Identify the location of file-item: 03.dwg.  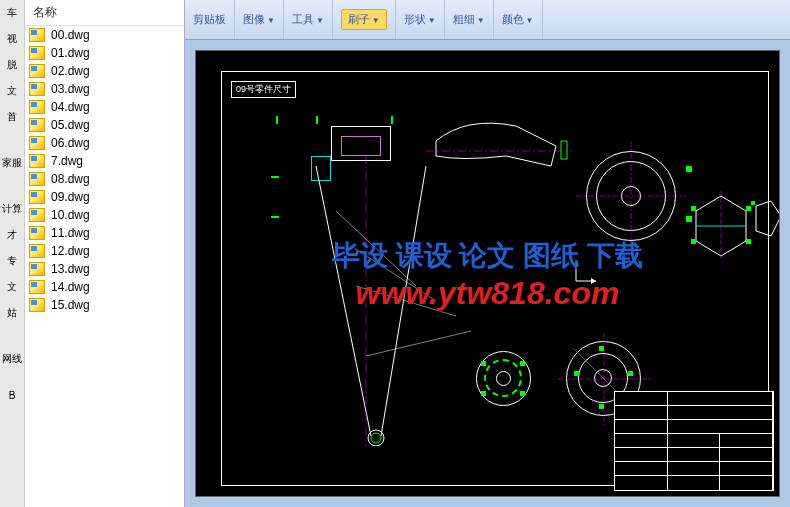
(104, 89).